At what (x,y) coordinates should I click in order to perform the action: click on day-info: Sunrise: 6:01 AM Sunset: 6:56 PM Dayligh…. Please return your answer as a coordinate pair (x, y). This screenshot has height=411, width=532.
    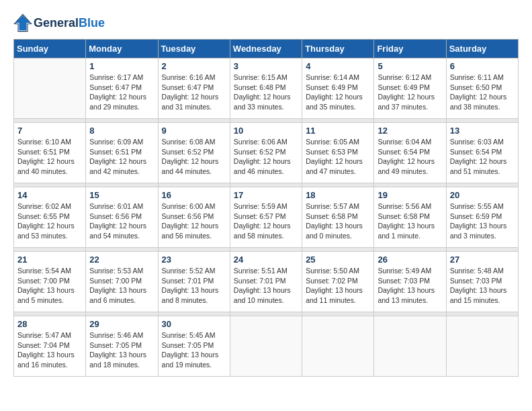
    Looking at the image, I should click on (122, 222).